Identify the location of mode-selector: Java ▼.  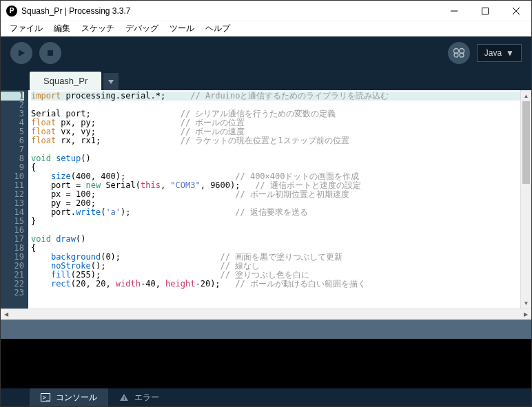
(499, 53).